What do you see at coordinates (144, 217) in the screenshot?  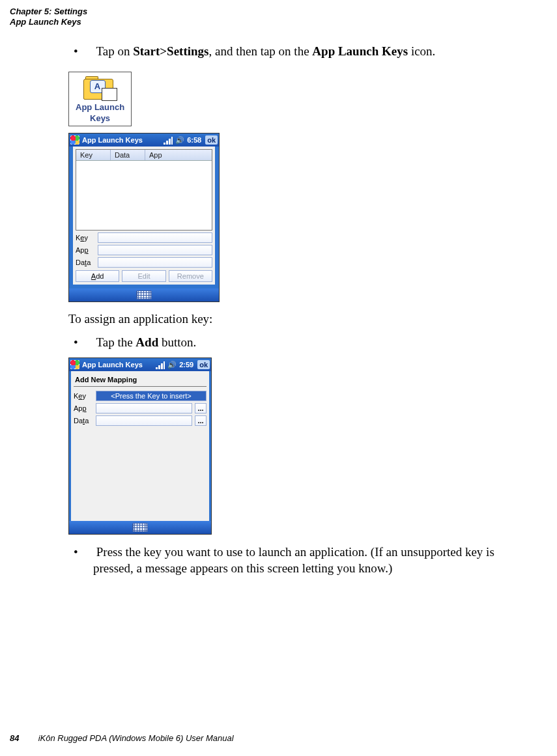 I see `screenshot-app-launch-keys-main: App Launch Keys 6:58 ok Key Data App Key…` at bounding box center [144, 217].